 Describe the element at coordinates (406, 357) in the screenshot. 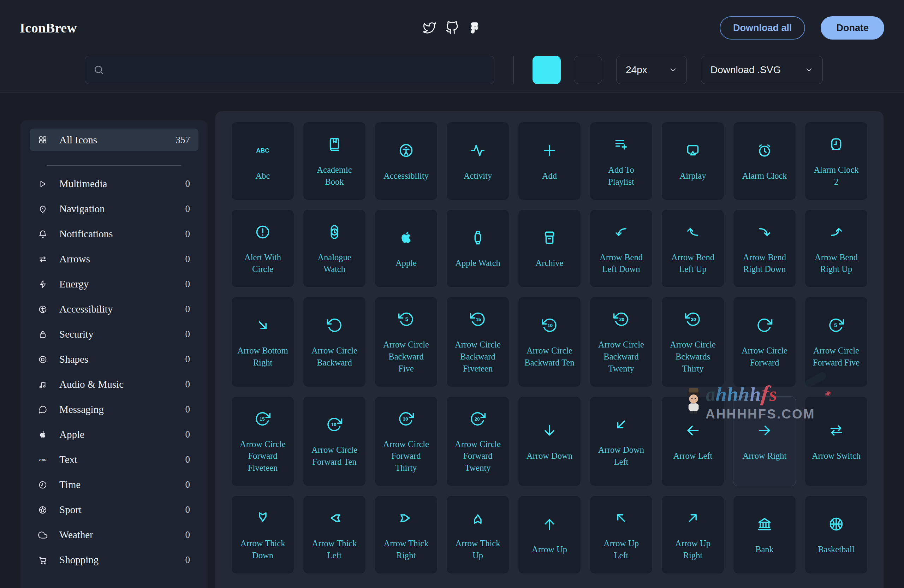

I see `icon-card-label: Arrow Circle Backward Five` at that location.